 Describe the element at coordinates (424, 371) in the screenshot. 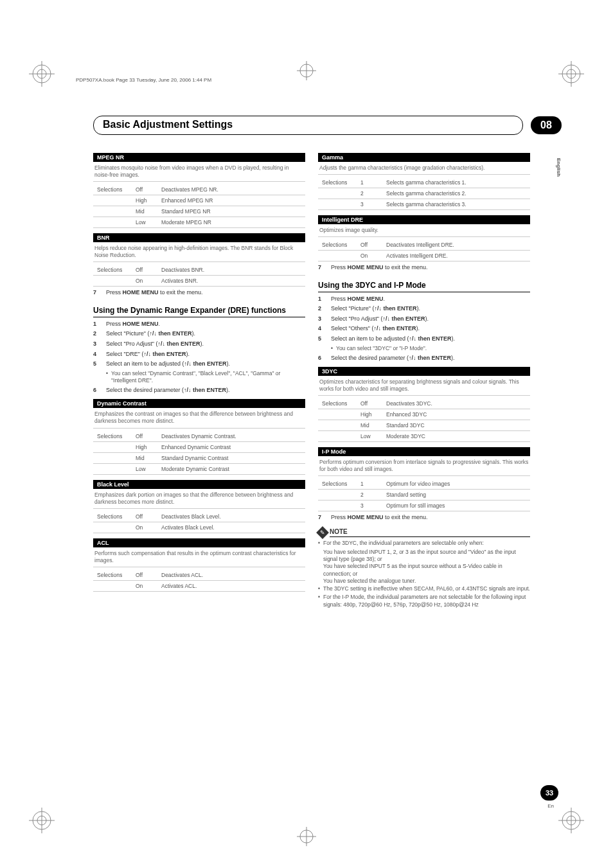

I see `section-heading-3dyc: 3DYC` at that location.